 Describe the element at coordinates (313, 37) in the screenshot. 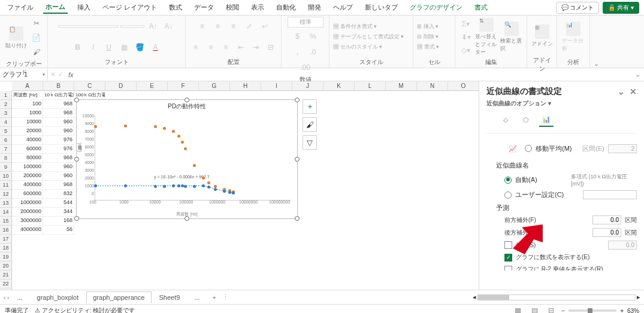

I see `percent: %` at that location.